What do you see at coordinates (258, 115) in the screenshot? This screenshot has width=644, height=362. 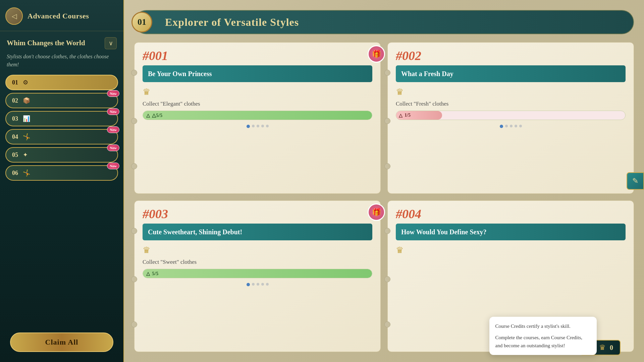 I see `progress-bar-001: △ △5/5` at bounding box center [258, 115].